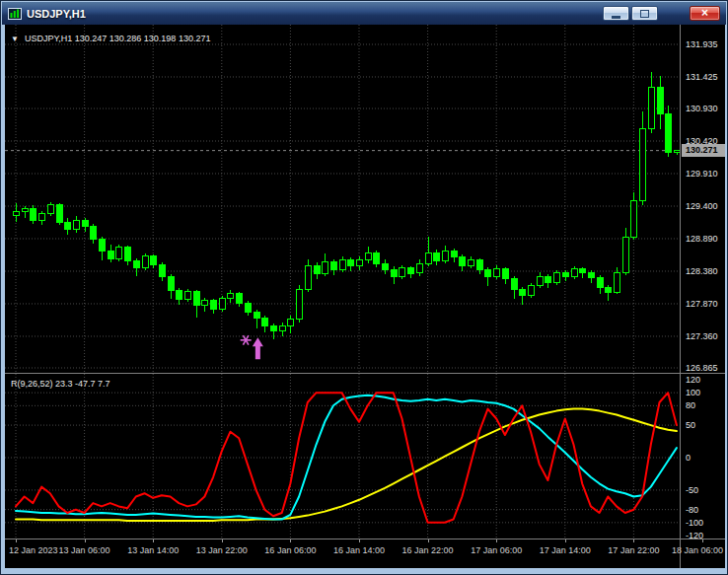 The width and height of the screenshot is (728, 575). What do you see at coordinates (85, 550) in the screenshot?
I see `time-tick-label: 13 Jan 06:00` at bounding box center [85, 550].